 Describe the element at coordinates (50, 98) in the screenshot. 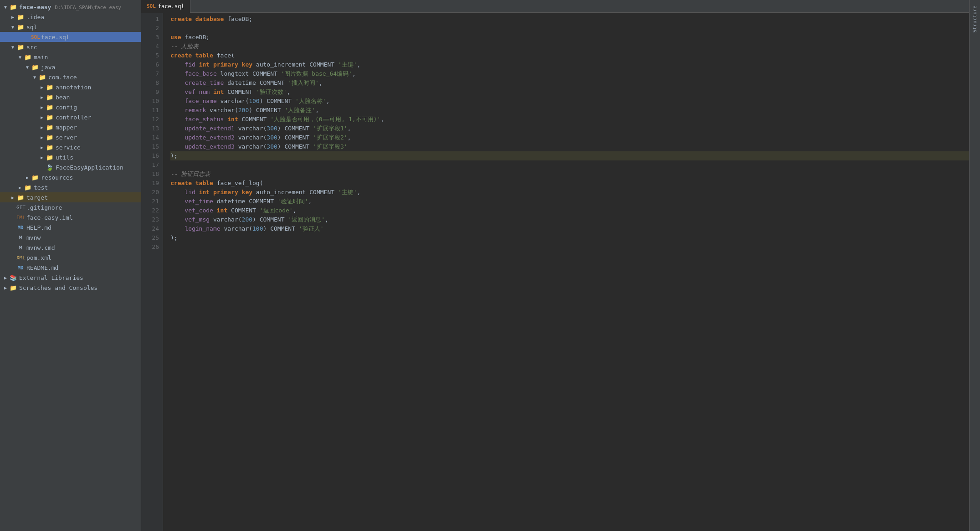

I see `folder-icon-bean: 📁` at that location.